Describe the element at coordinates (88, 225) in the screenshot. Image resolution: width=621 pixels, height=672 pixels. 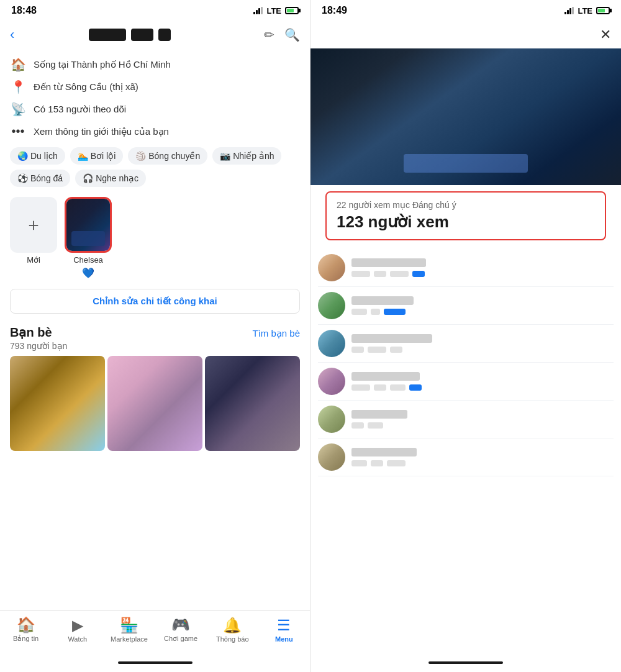
I see `highlight-chelsea-image` at that location.